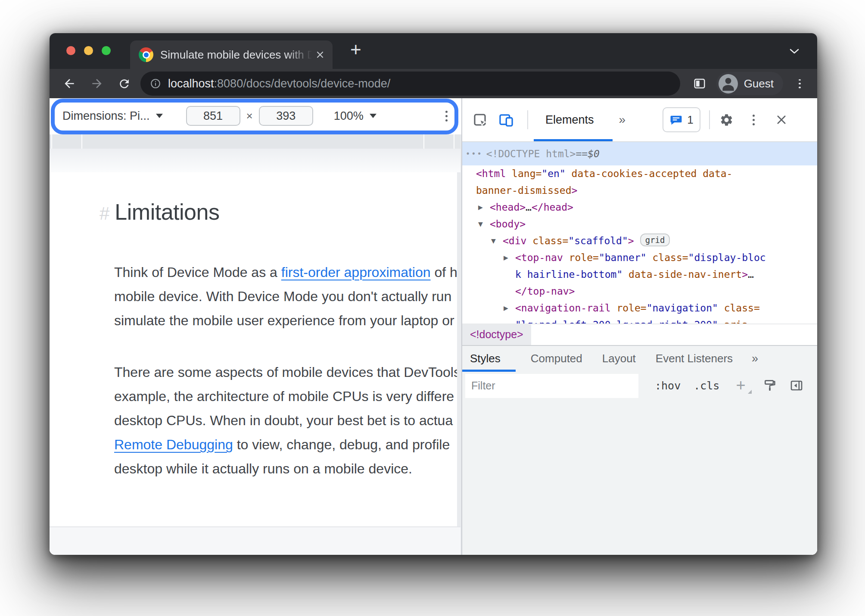 Image resolution: width=865 pixels, height=616 pixels. Describe the element at coordinates (640, 208) in the screenshot. I see `dom-tree-line: ▶<head>…</head>` at that location.